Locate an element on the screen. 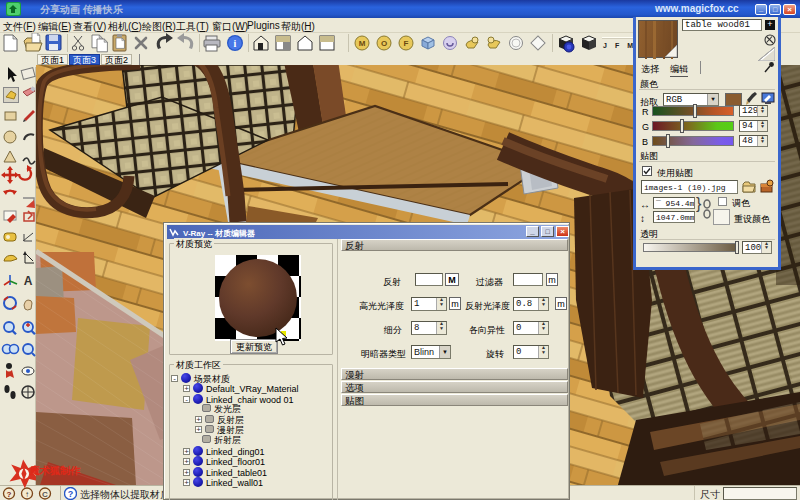  svg-text: F is located at coordinates (406, 44).